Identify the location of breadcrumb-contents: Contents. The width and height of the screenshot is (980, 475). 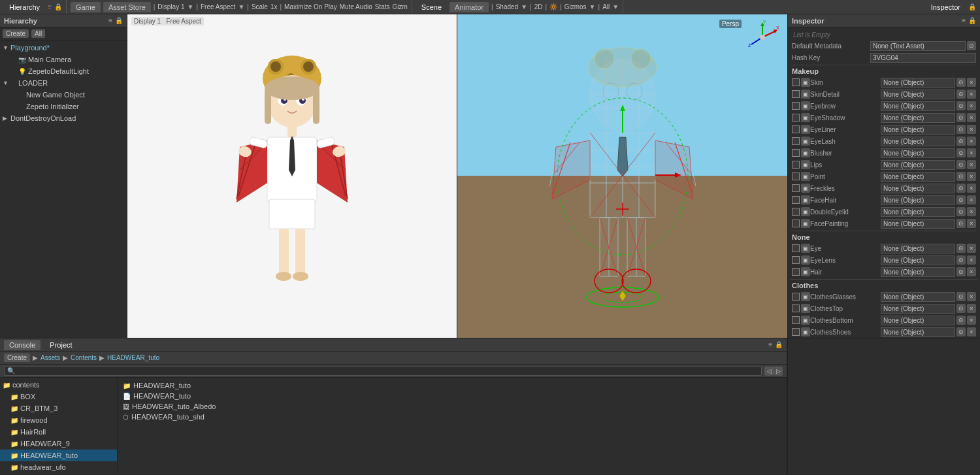
(84, 358).